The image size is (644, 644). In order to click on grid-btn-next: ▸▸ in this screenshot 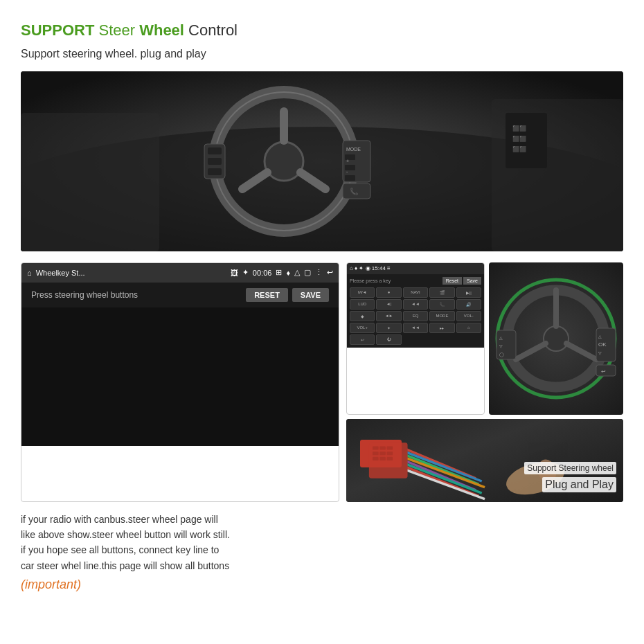, I will do `click(442, 328)`.